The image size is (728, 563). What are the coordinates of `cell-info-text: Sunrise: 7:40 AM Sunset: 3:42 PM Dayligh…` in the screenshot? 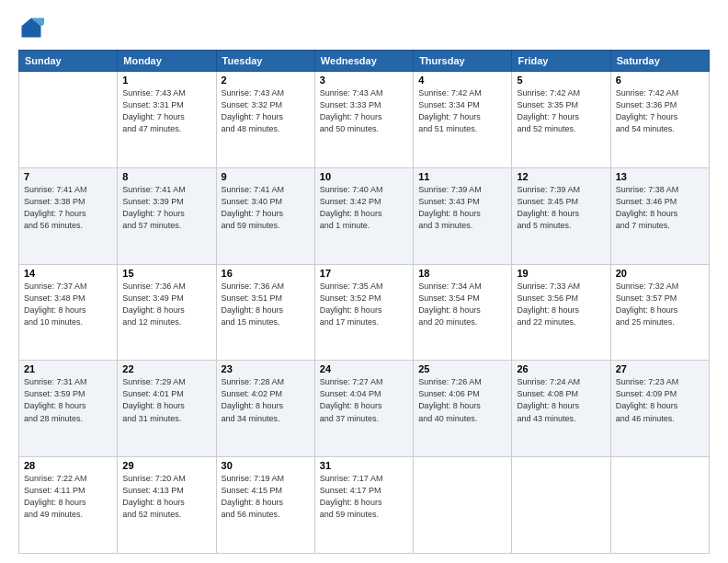 It's located at (364, 208).